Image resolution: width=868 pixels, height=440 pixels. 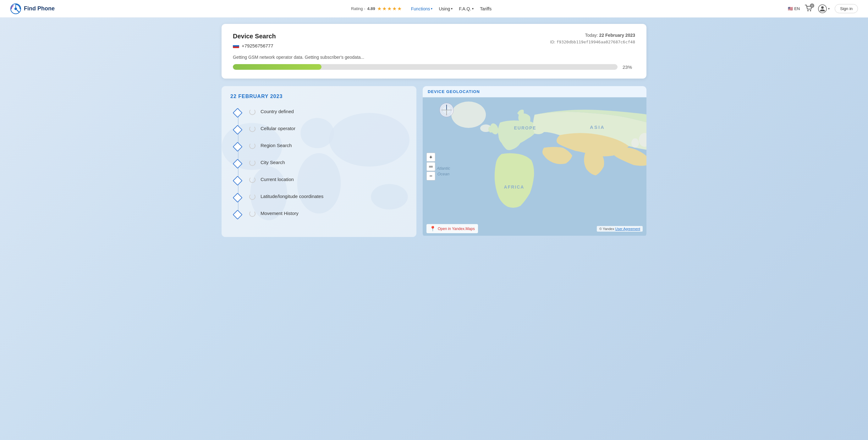 I want to click on open-yandex-maps-button: 📍 Open in Yandex.Maps, so click(x=452, y=228).